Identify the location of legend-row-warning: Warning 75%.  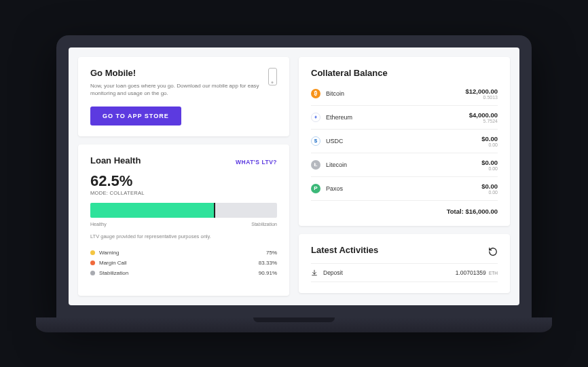
(183, 252).